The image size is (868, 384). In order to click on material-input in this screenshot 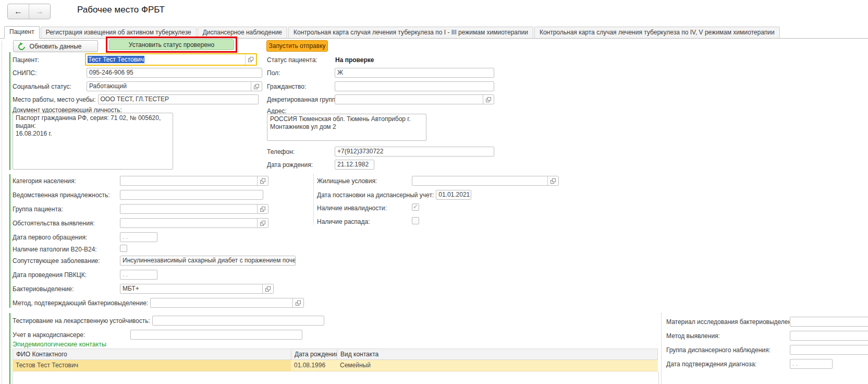, I will do `click(829, 321)`.